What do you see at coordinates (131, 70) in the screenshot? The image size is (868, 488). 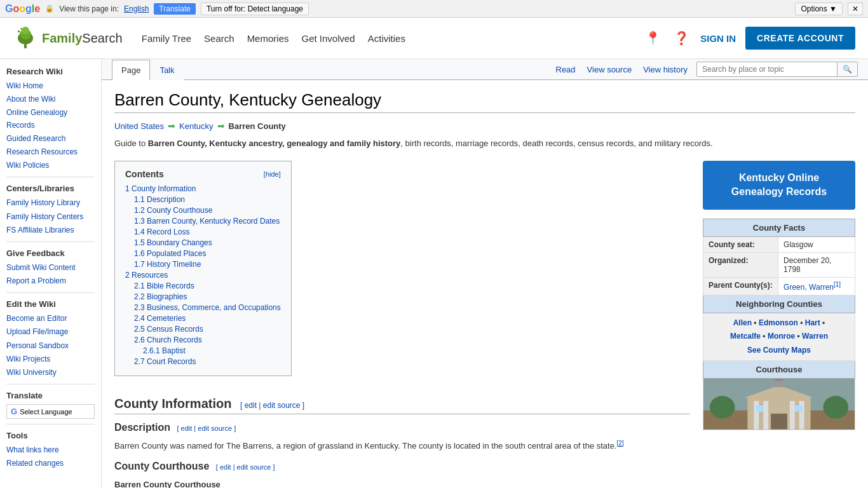 I see `tab-page: Page` at bounding box center [131, 70].